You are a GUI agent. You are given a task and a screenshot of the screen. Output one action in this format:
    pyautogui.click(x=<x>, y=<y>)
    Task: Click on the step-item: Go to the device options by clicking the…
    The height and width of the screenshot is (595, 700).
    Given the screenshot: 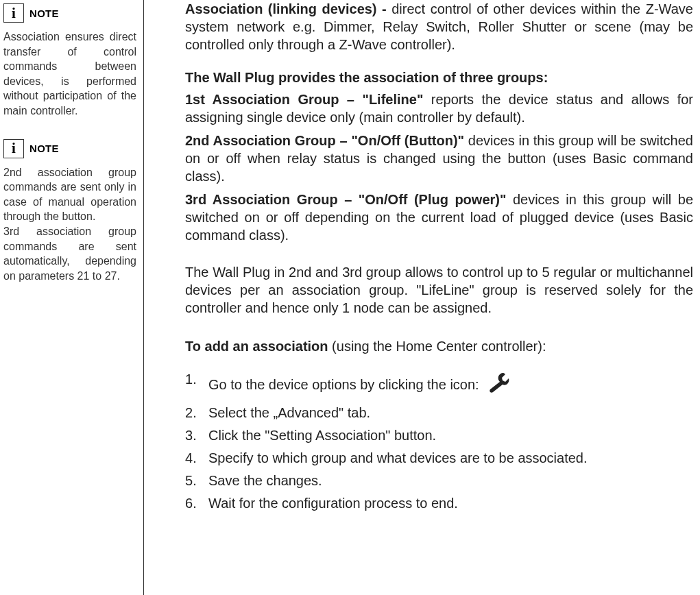 What is the action you would take?
    pyautogui.click(x=439, y=385)
    